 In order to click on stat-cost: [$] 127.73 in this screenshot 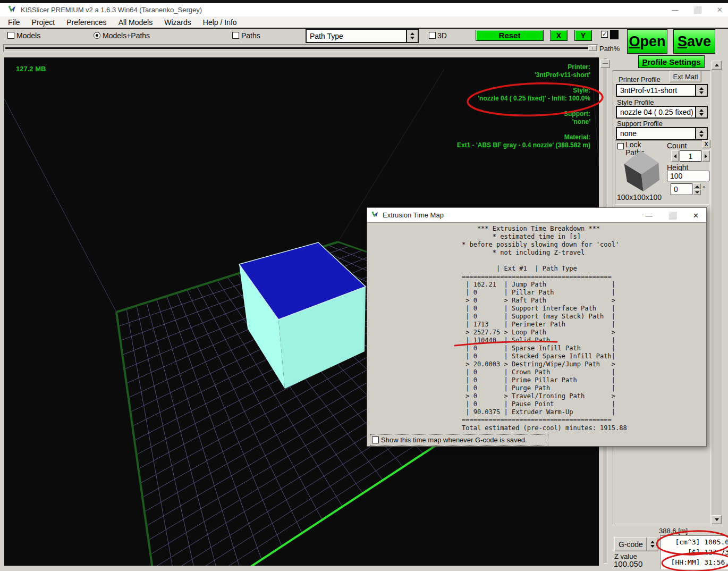, I will do `click(694, 552)`.